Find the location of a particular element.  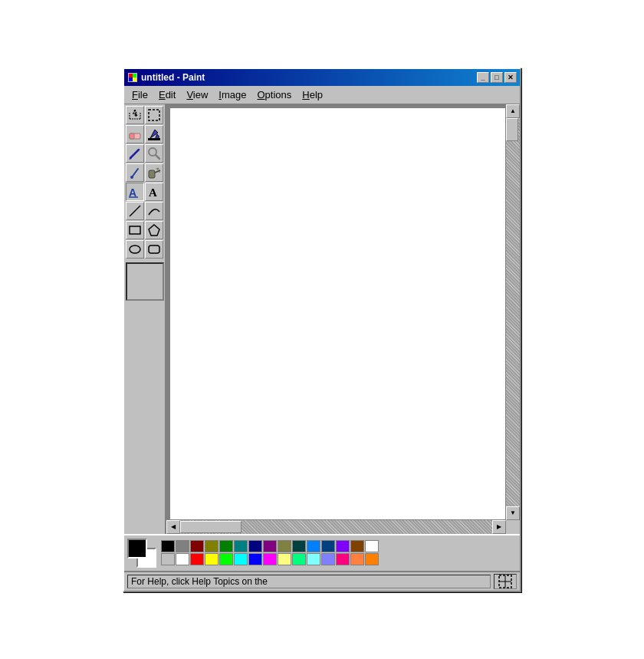

rect-select-tool is located at coordinates (154, 115).